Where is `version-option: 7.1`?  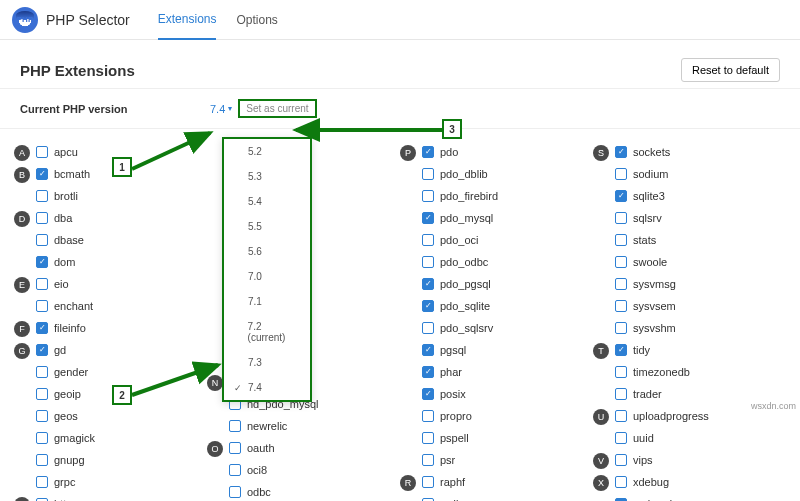 version-option: 7.1 is located at coordinates (267, 302).